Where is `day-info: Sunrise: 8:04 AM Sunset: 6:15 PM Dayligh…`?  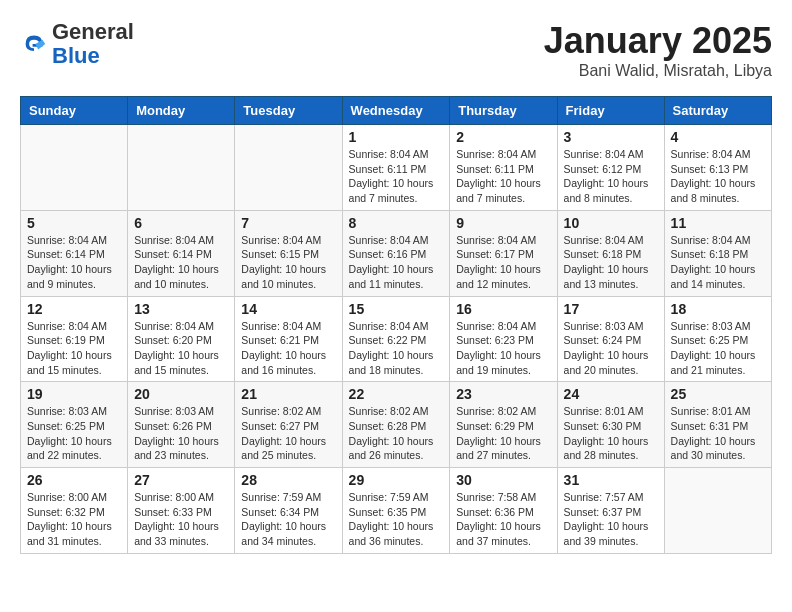
day-info: Sunrise: 8:04 AM Sunset: 6:15 PM Dayligh… is located at coordinates (288, 262).